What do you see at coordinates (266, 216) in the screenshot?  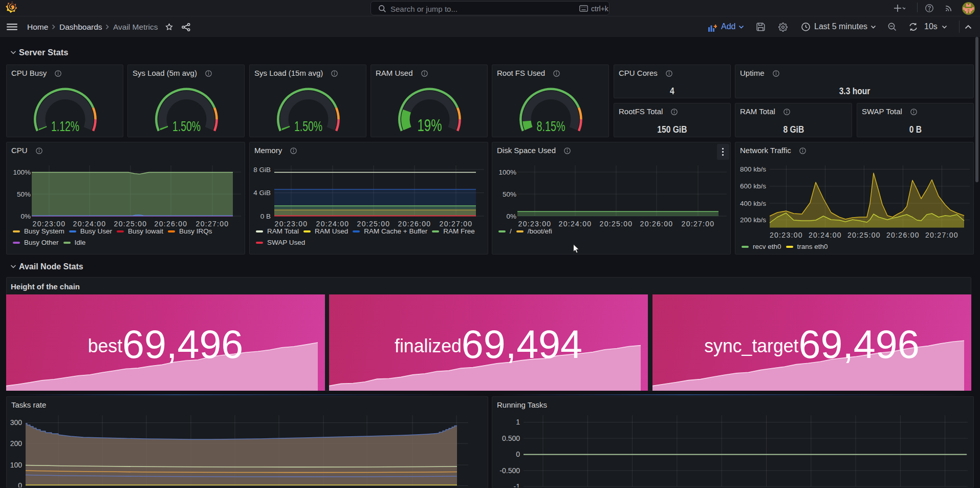 I see `svg-text: 0 B` at bounding box center [266, 216].